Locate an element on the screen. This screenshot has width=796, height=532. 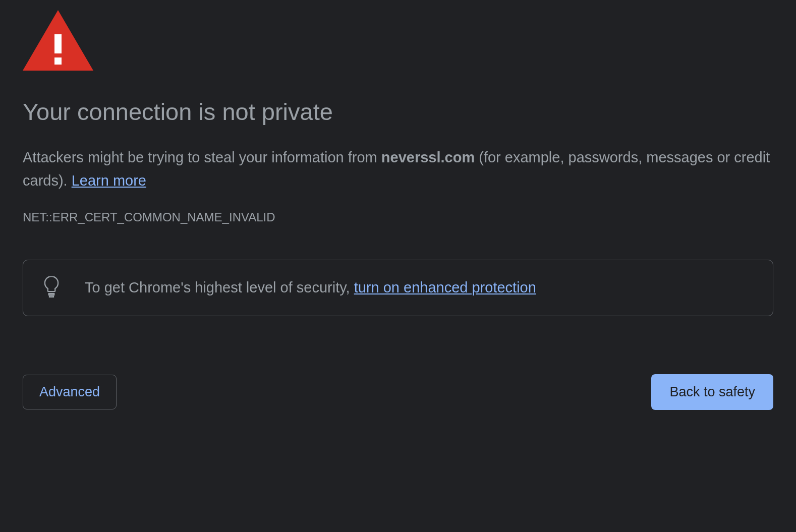
advanced-button: Advanced is located at coordinates (70, 392).